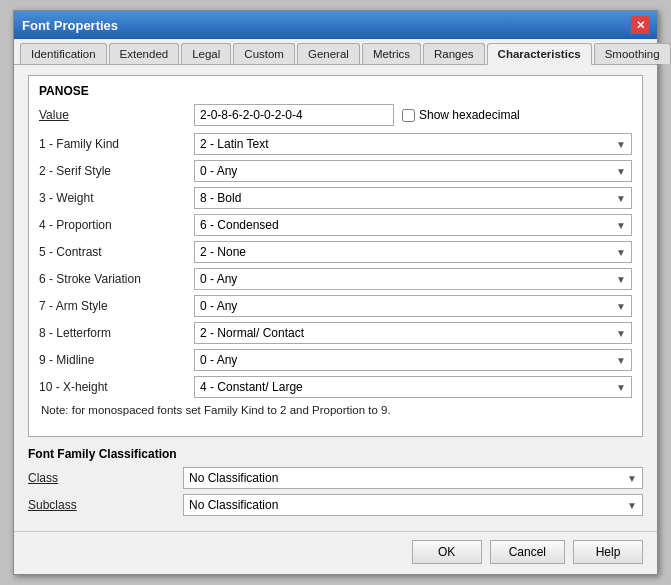 This screenshot has height=585, width=671. I want to click on subclass-label: Subclass, so click(106, 505).